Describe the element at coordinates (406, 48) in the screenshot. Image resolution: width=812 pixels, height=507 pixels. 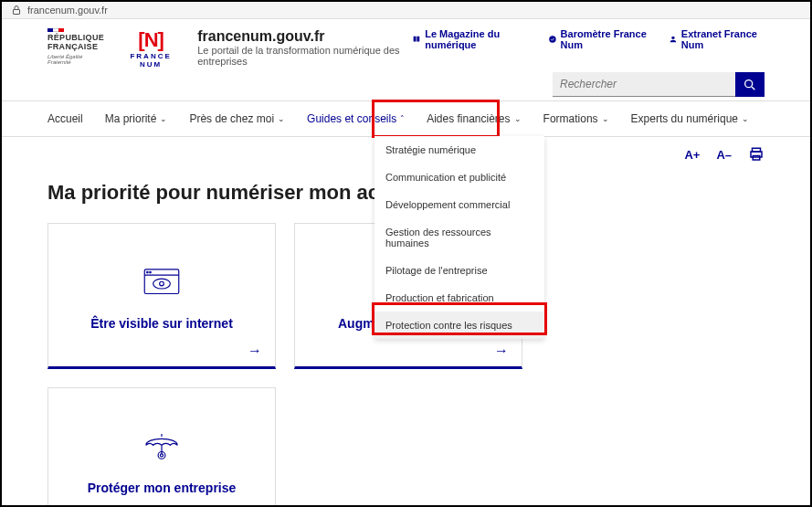
I see `site-header: RÉPUBLIQUEFRANÇAISE Liberté Égalité Frat…` at that location.